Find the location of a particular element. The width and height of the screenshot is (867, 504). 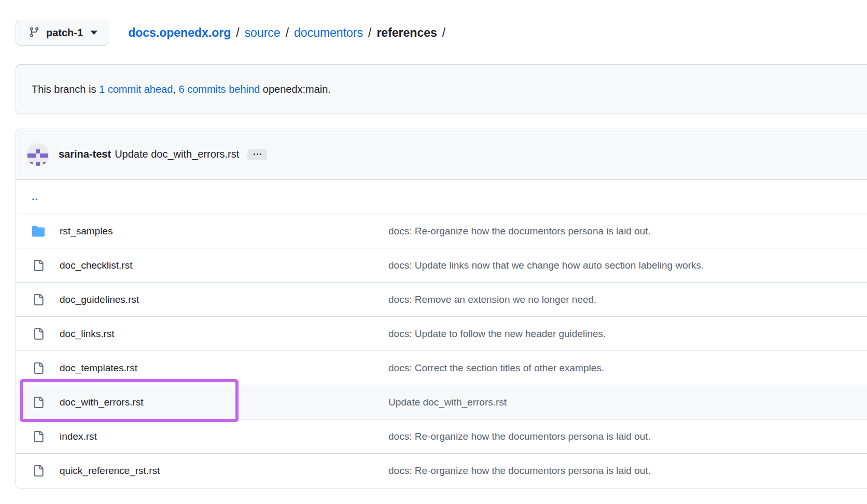

file-name-link: doc_links.rst is located at coordinates (87, 334).